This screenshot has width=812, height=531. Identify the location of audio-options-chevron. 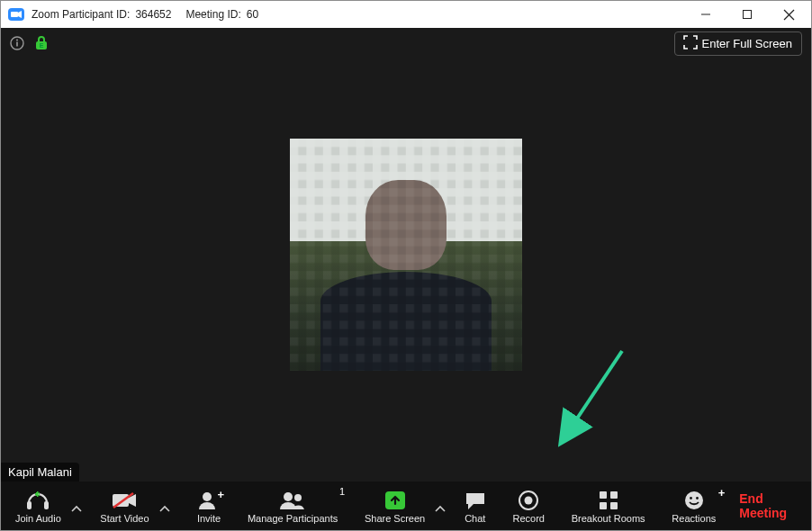
(77, 506).